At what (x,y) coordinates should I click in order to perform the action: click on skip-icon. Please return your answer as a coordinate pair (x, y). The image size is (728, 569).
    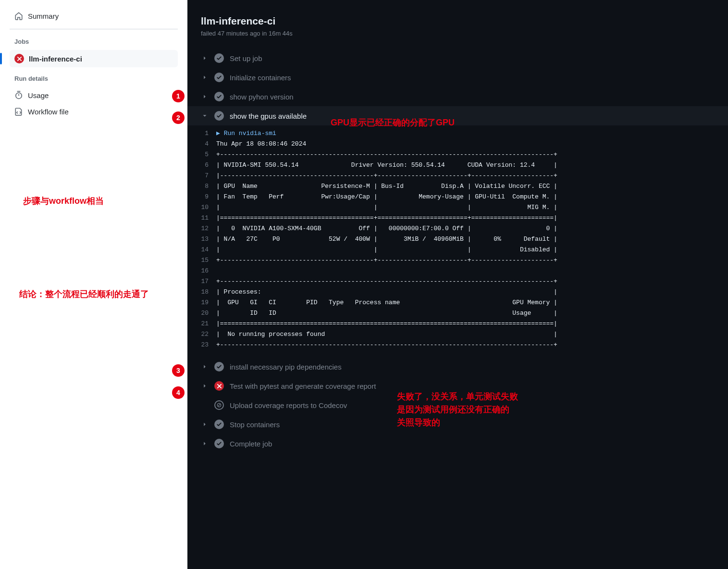
    Looking at the image, I should click on (219, 405).